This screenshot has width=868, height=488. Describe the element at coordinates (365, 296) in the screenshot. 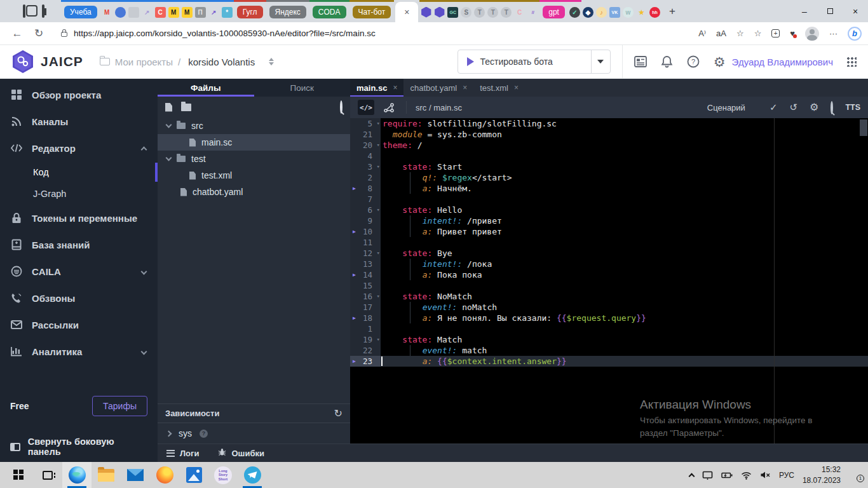

I see `gutter-line: 16▾` at that location.